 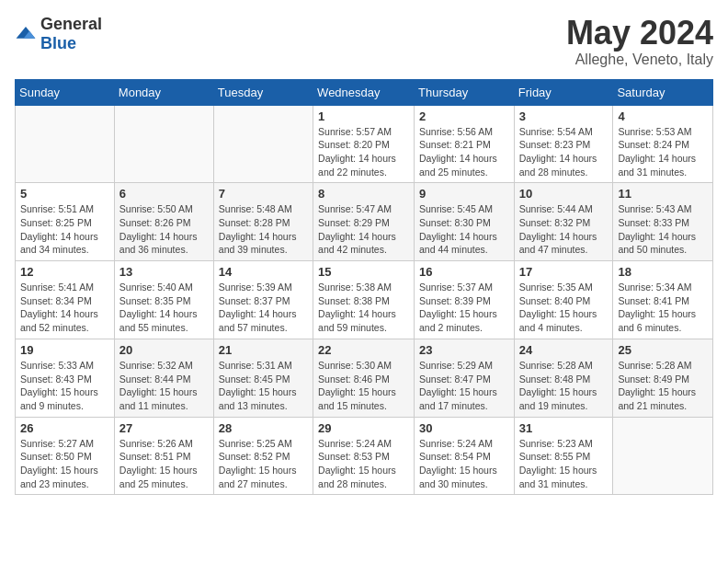 What do you see at coordinates (263, 193) in the screenshot?
I see `day-number: 7` at bounding box center [263, 193].